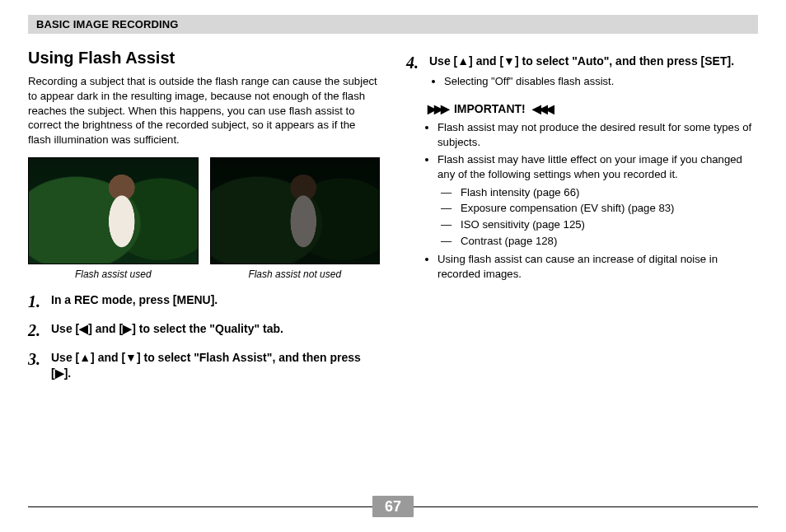 The width and height of the screenshot is (786, 532). What do you see at coordinates (590, 166) in the screenshot?
I see `important-item-2-text: Flash assist may have little effect on y…` at bounding box center [590, 166].